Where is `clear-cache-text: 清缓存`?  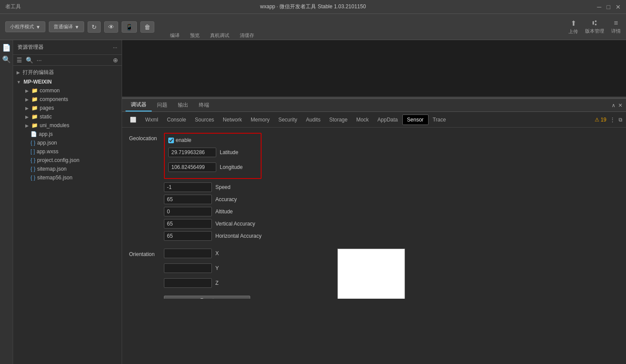
clear-cache-text: 清缓存 is located at coordinates (247, 36).